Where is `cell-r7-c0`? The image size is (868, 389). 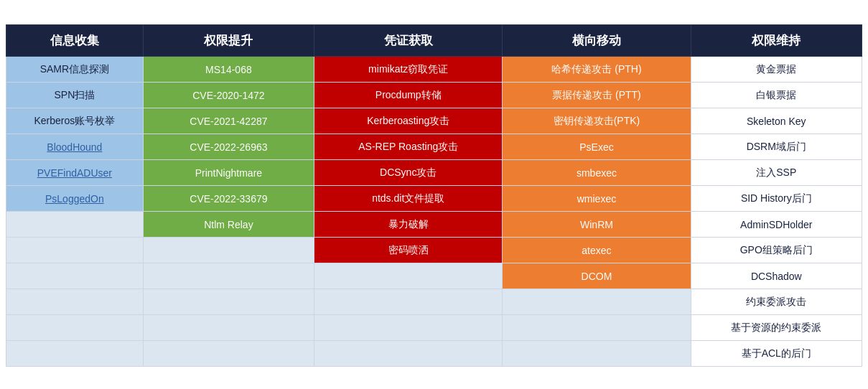
cell-r7-c0 is located at coordinates (75, 250).